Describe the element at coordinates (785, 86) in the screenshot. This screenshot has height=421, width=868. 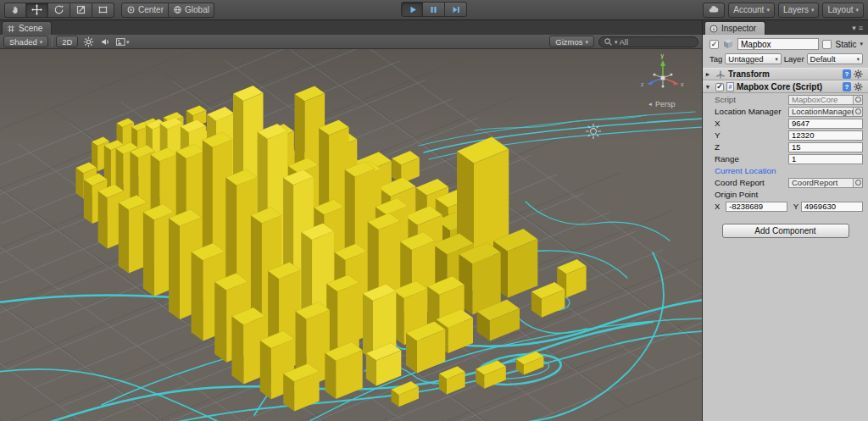
I see `mapbox-core-component-header: ▾ ✓ Mapbox Core (Script)` at that location.